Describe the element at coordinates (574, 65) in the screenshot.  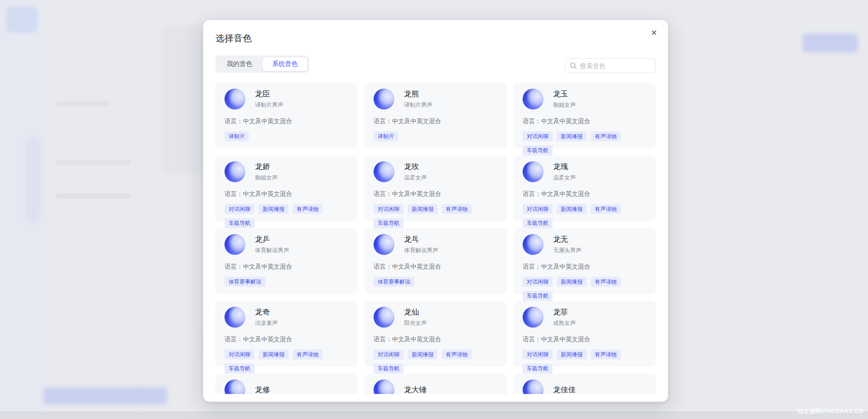
I see `search-icon` at that location.